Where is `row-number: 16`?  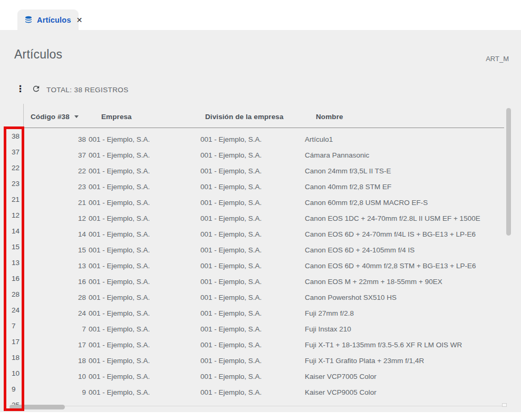 row-number: 16 is located at coordinates (17, 279).